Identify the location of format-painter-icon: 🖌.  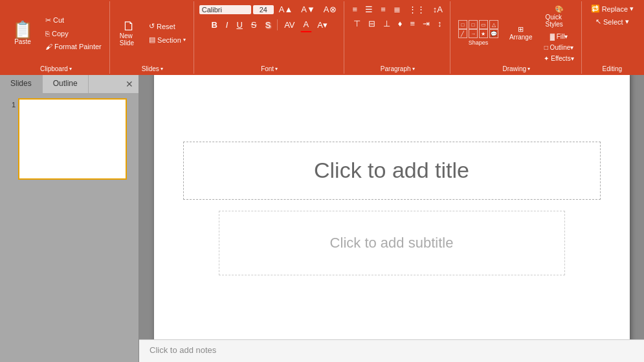
(49, 47).